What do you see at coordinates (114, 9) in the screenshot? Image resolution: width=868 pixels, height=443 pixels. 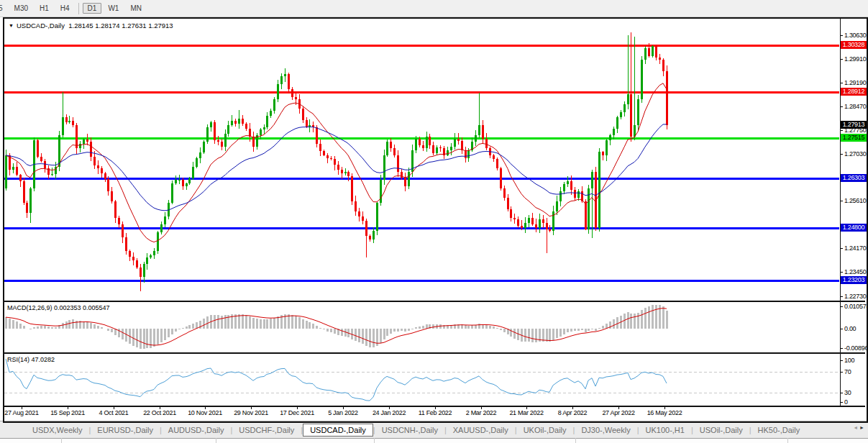 I see `timeframe-button-w1: W1` at bounding box center [114, 9].